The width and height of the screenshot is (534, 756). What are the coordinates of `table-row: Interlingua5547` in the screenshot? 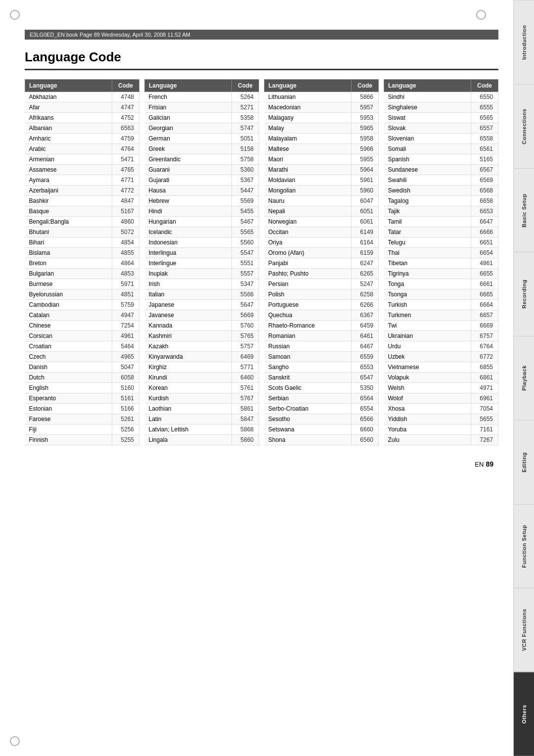 It's located at (202, 253).